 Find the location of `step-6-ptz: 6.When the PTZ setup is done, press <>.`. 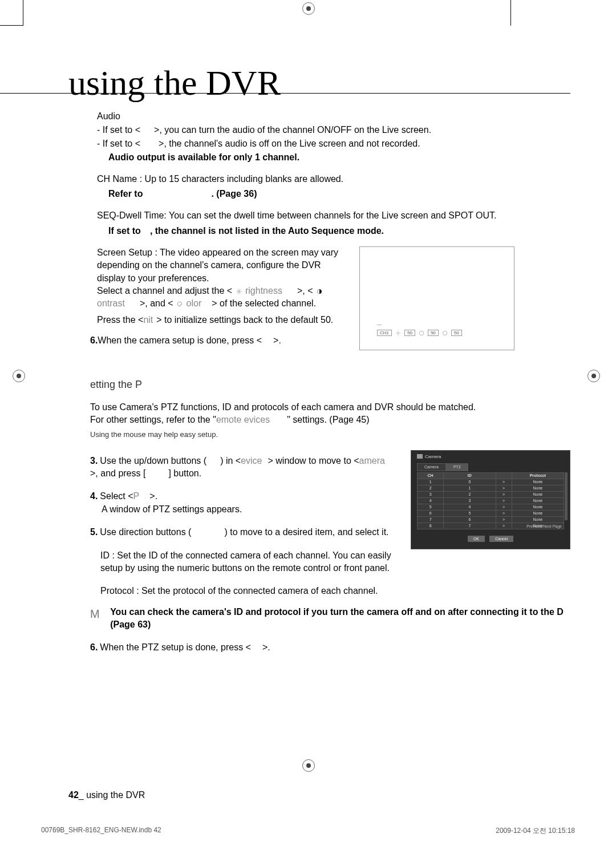

step-6-ptz: 6.When the PTZ setup is done, press <>. is located at coordinates (330, 647).